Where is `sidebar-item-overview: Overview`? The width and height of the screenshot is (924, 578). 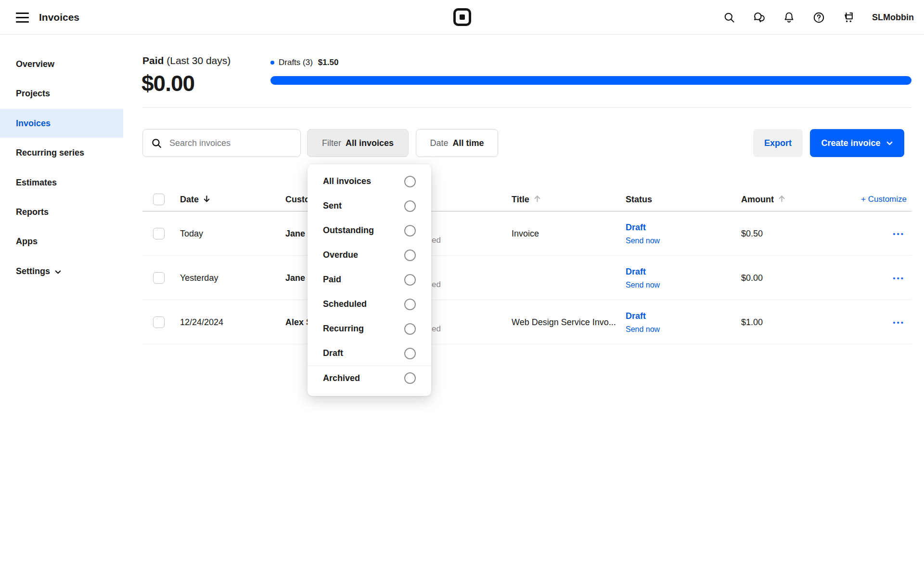 sidebar-item-overview: Overview is located at coordinates (62, 64).